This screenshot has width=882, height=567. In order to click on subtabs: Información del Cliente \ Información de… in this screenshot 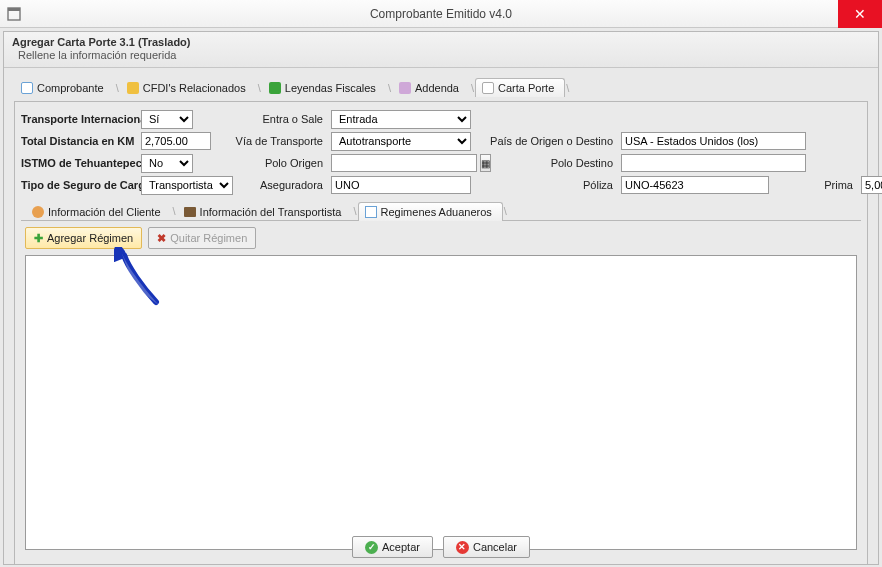, I will do `click(441, 212)`.